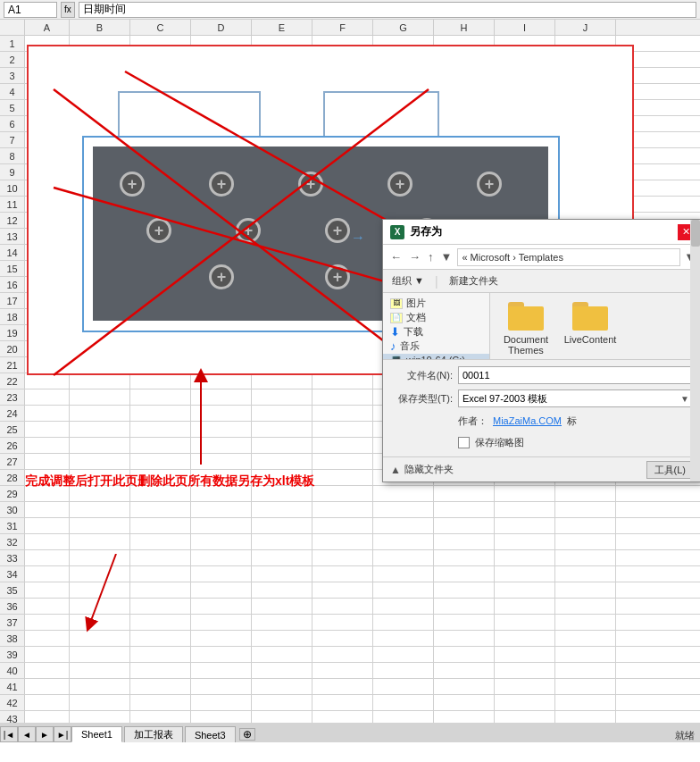  I want to click on col-header-c: C, so click(161, 27).